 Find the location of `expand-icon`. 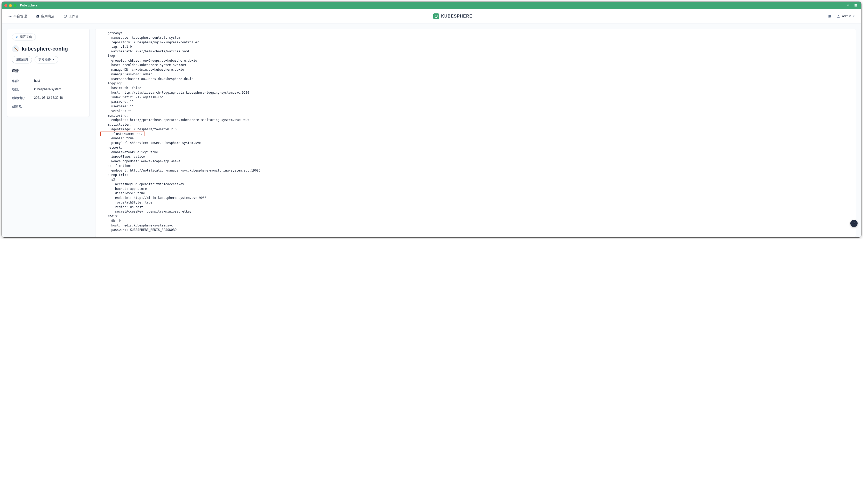

expand-icon is located at coordinates (848, 5).